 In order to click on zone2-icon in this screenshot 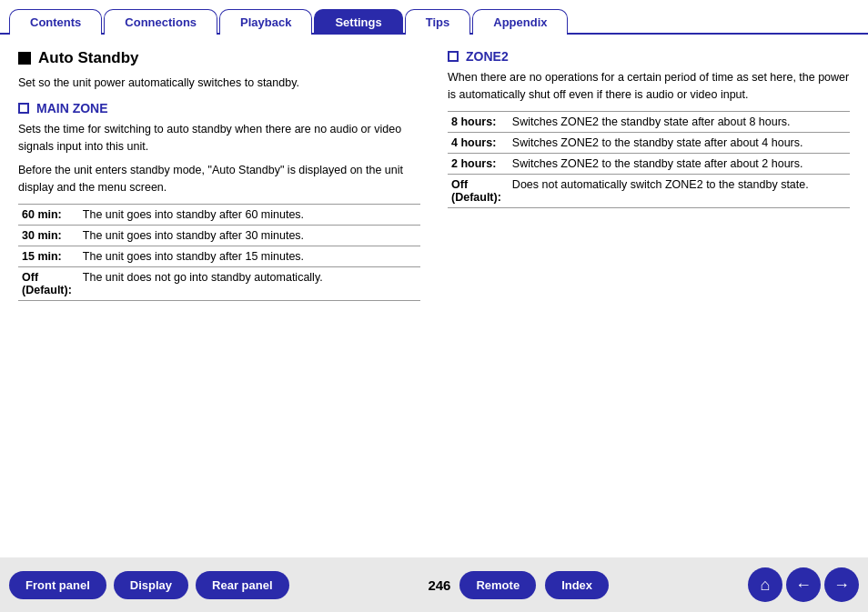, I will do `click(453, 56)`.